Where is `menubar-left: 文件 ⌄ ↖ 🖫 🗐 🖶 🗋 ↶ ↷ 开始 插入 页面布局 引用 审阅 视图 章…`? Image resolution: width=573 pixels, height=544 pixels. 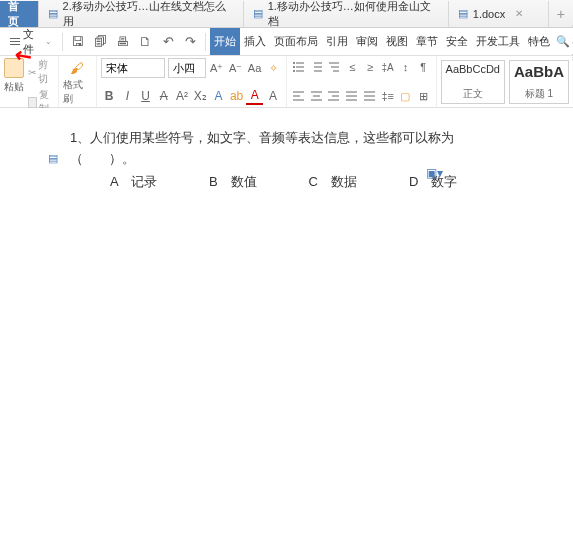
menubar-left: 文件 ⌄ ↖ 🖫 🗐 🖶 🗋 ↶ ↷ 开始 插入 页面布局 引用 审阅 视图 章… is located at coordinates (279, 42).